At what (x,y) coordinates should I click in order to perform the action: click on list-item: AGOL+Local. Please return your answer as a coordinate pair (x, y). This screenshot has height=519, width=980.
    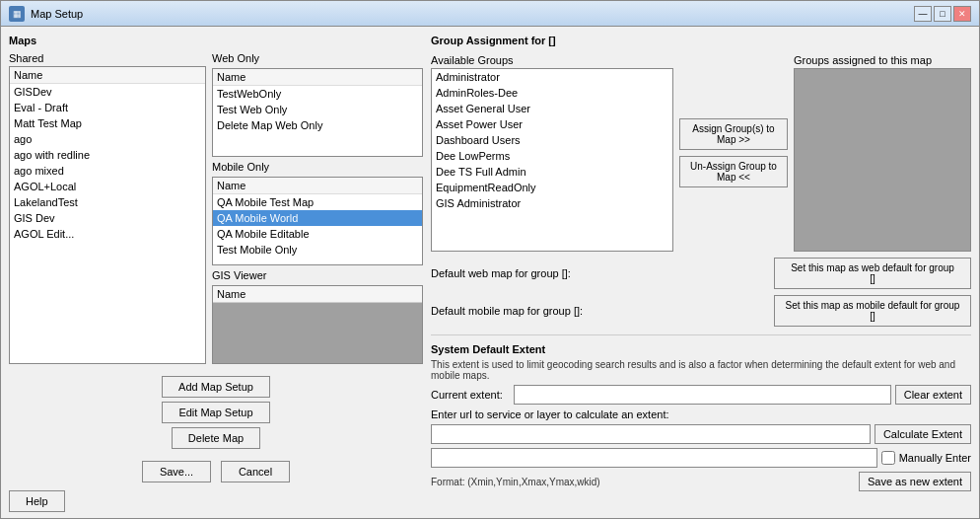
    Looking at the image, I should click on (107, 186).